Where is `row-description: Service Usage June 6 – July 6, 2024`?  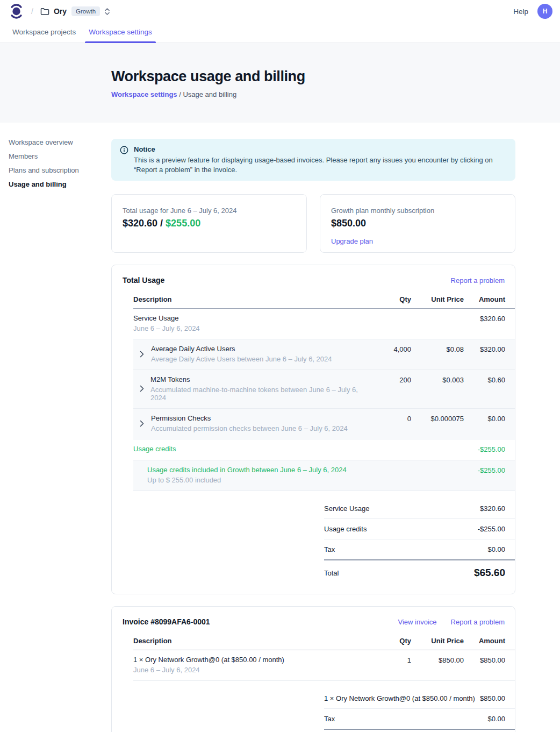 row-description: Service Usage June 6 – July 6, 2024 is located at coordinates (248, 323).